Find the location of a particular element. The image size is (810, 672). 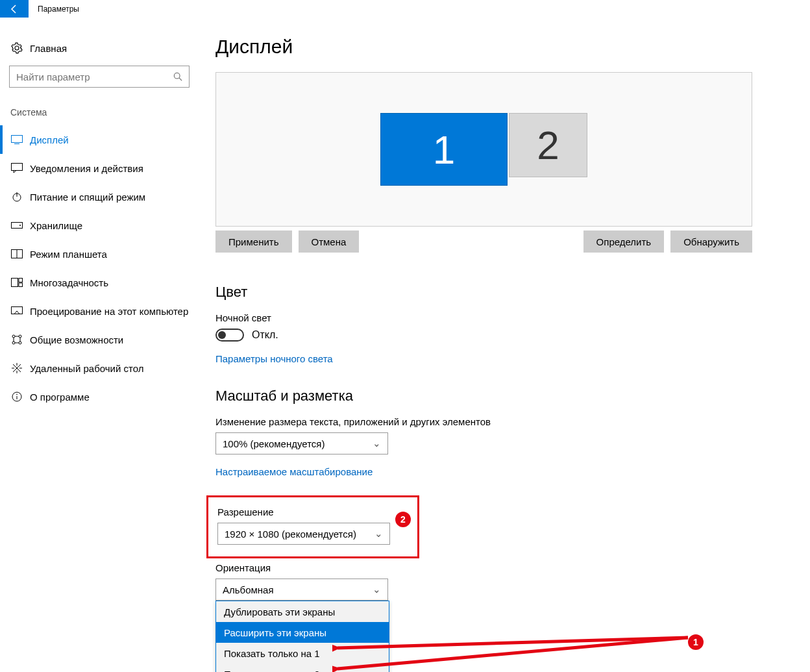

sidebar-item-tablet: Режим планшета is located at coordinates (100, 254).